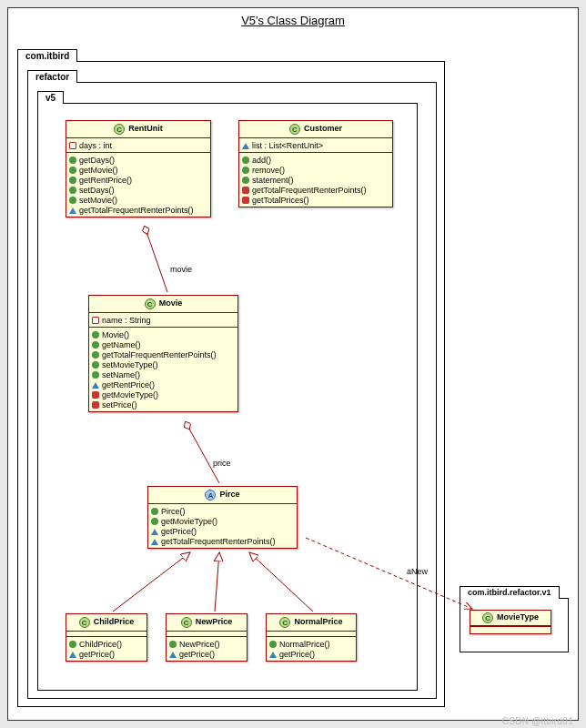  Describe the element at coordinates (106, 644) in the screenshot. I see `member-row: ChildPrice()` at that location.